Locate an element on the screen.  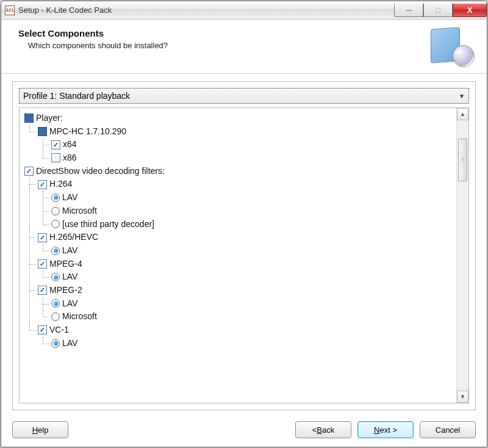
profile-dropdown: Profile 1: Standard playback ▼ is located at coordinates (244, 96).